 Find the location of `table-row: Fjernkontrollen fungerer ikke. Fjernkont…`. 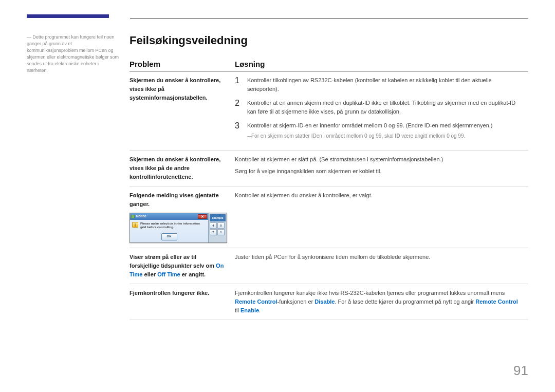

table-row: Fjernkontrollen fungerer ikke. Fjernkont… is located at coordinates (329, 302).